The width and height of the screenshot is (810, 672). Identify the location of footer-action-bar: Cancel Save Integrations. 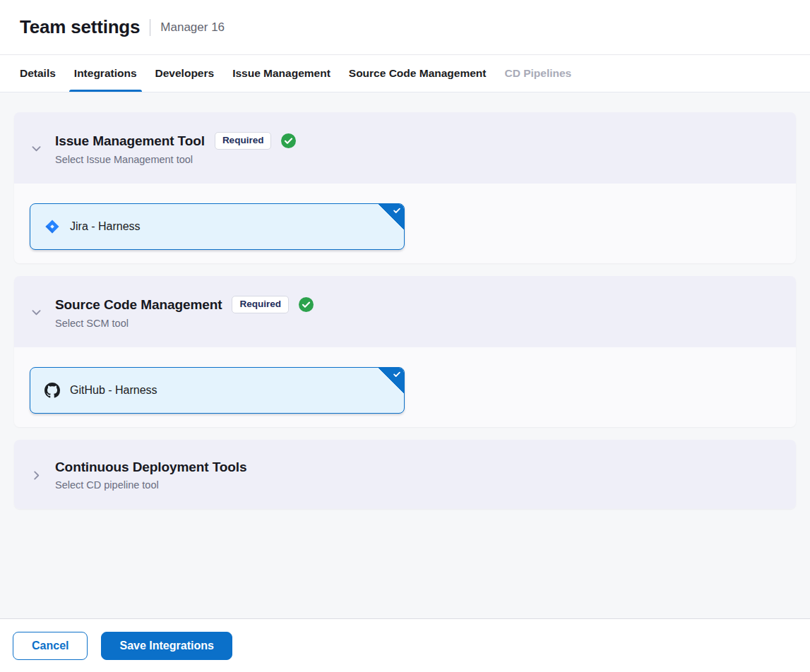
(405, 645).